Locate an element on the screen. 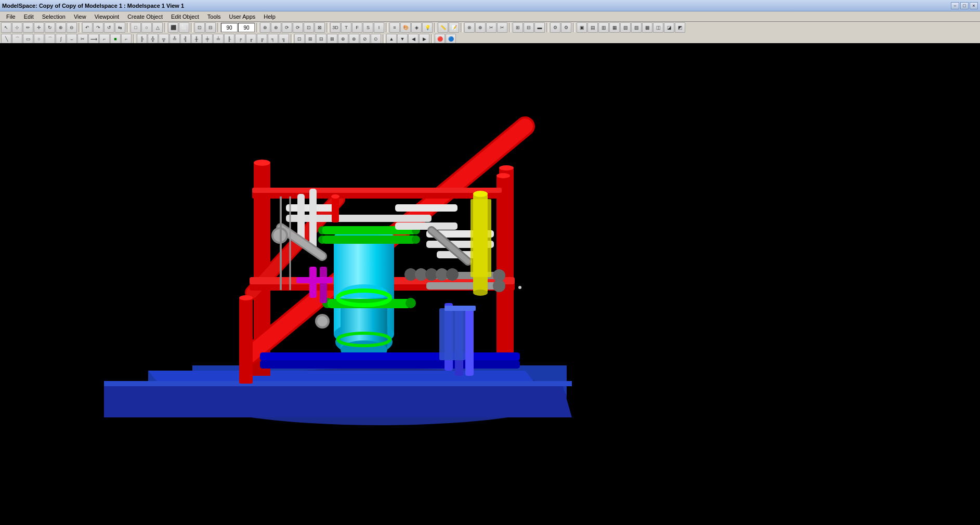  pan-button: ⊕ is located at coordinates (265, 28).